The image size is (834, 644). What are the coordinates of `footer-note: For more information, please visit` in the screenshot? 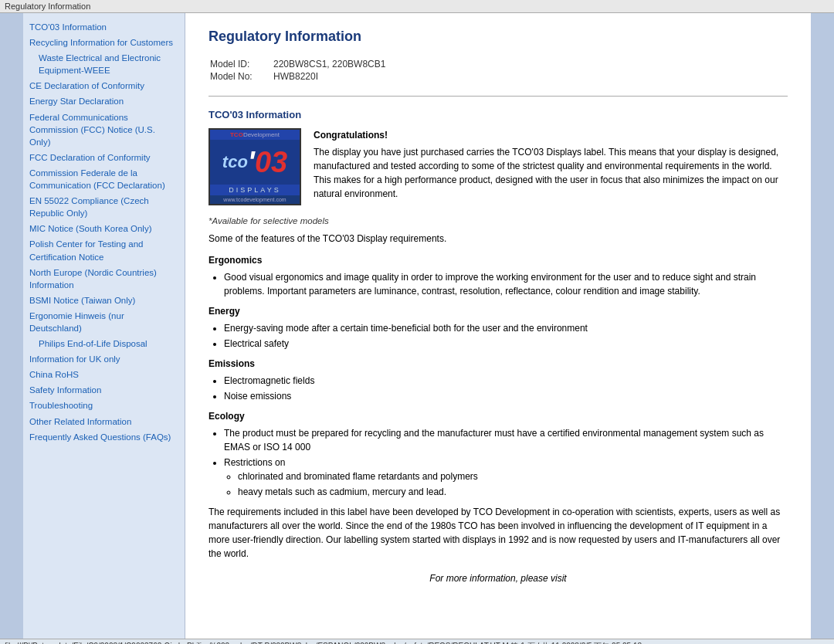 It's located at (498, 578).